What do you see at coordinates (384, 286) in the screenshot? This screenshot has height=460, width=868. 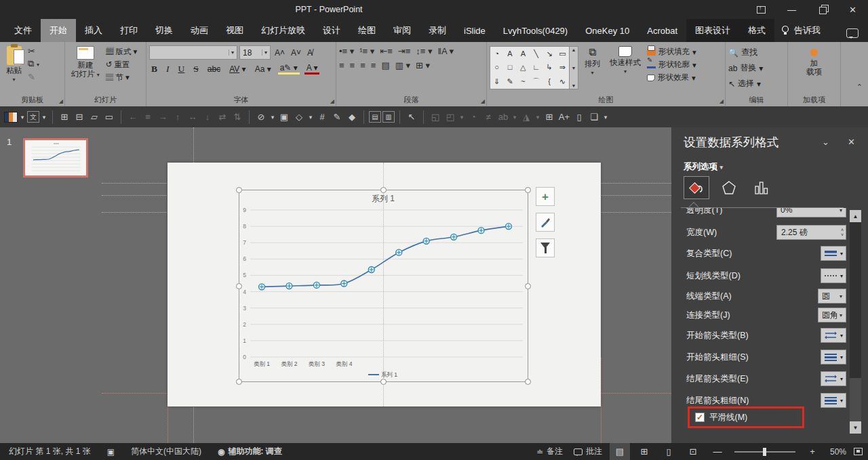 I see `chart-object: 系列 10123456789类别 1类别 2类别 3类别 4系列 1` at bounding box center [384, 286].